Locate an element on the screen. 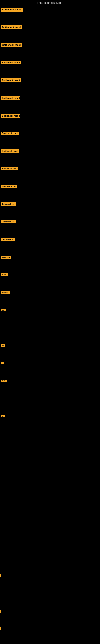 Image resolution: width=100 pixels, height=644 pixels. bottleneck-label-6: Bottleneck result is located at coordinates (10, 98).